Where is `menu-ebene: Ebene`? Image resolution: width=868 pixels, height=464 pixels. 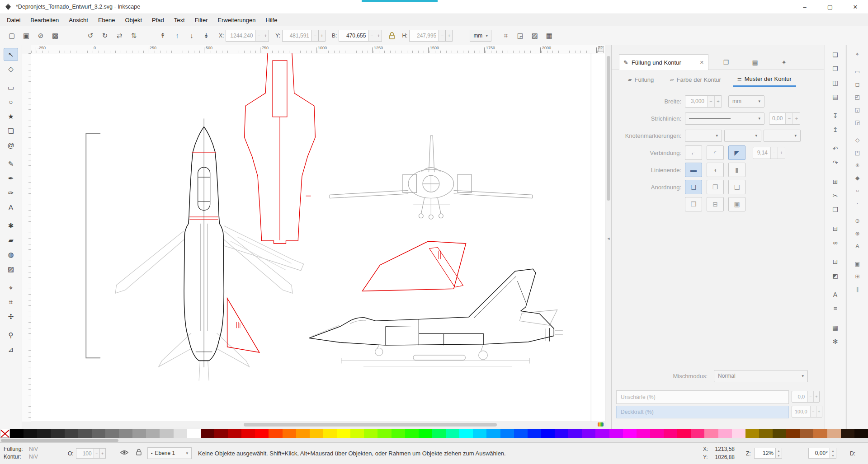
menu-ebene: Ebene is located at coordinates (107, 20).